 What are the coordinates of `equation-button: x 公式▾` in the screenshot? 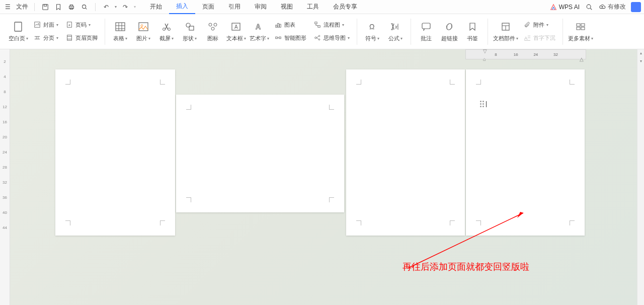 It's located at (395, 31).